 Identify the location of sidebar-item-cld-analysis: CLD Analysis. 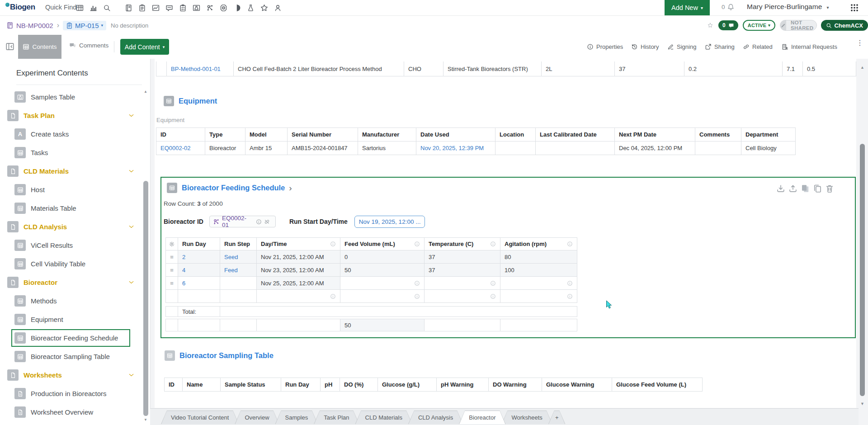
(71, 227).